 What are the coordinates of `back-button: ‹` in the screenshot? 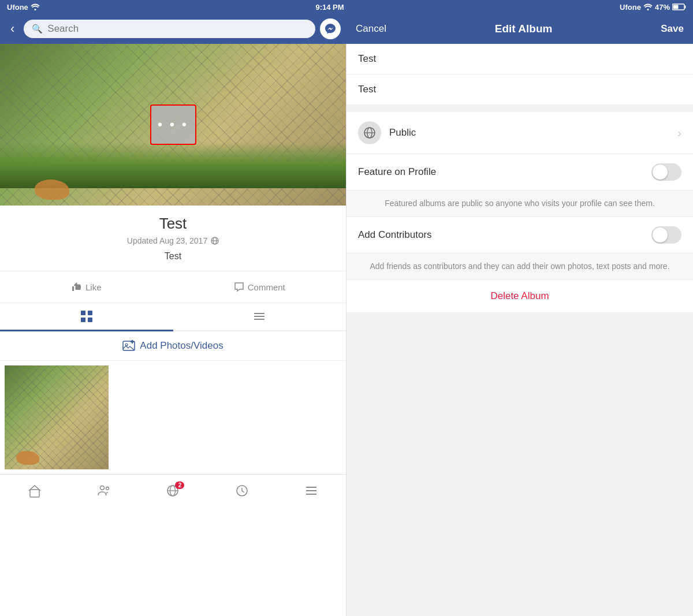 It's located at (13, 29).